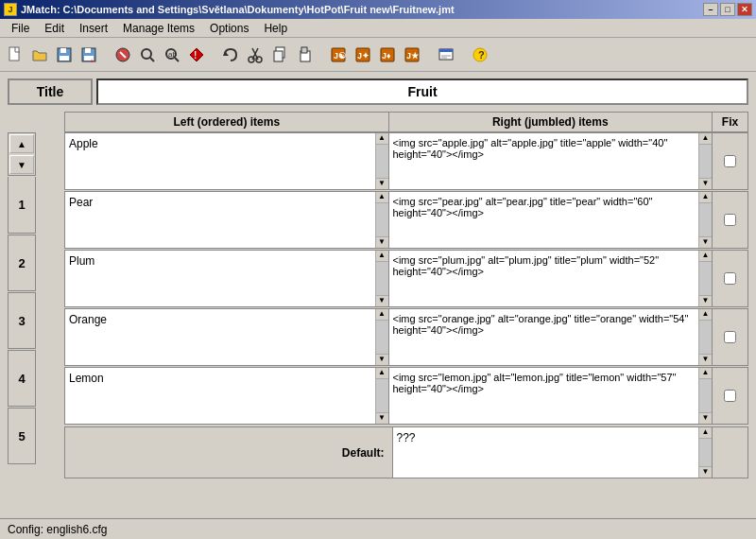  I want to click on right-input-1: <img src="apple.jpg" alt="apple.jpg" tit…, so click(544, 161).